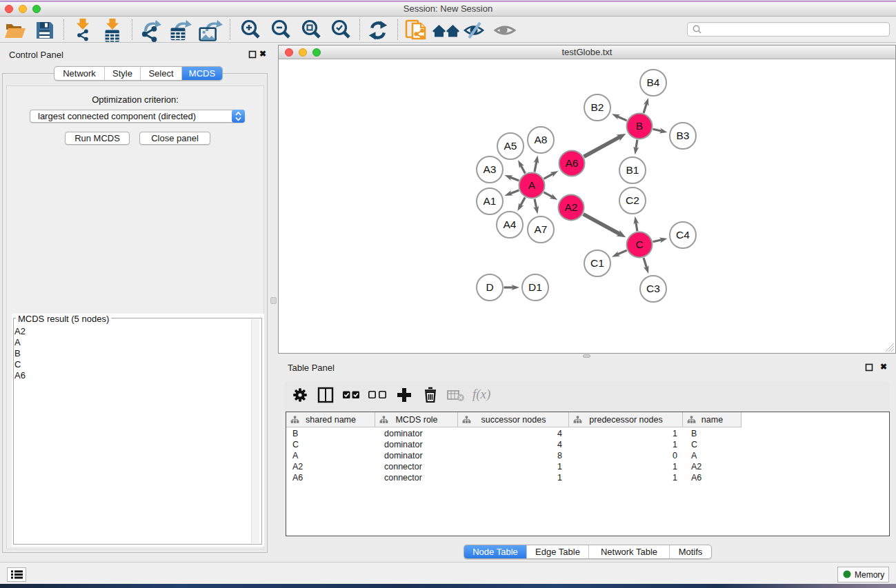 Image resolution: width=896 pixels, height=588 pixels. I want to click on svg-text: C4, so click(683, 234).